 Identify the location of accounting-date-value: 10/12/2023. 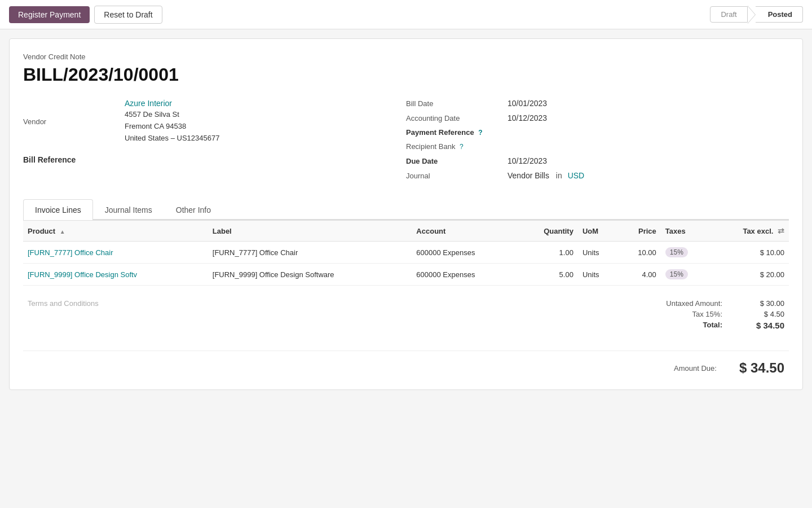
(648, 118).